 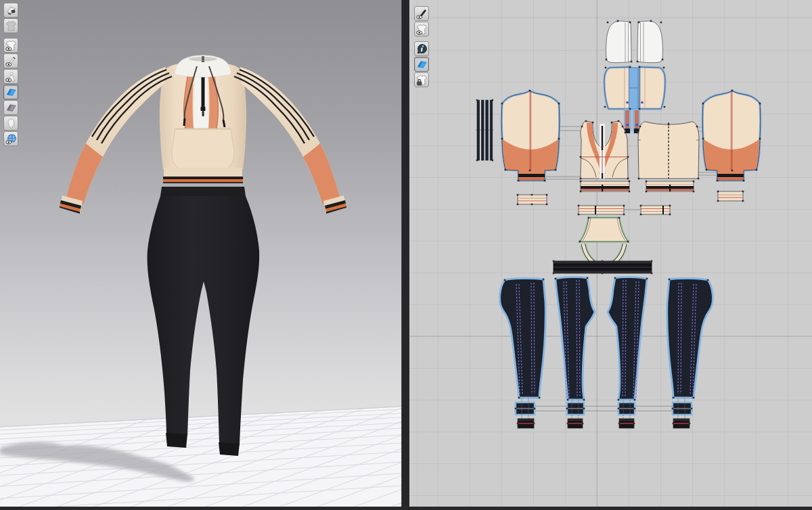 What do you see at coordinates (617, 88) in the screenshot?
I see `pattern-piece-hood-side-left` at bounding box center [617, 88].